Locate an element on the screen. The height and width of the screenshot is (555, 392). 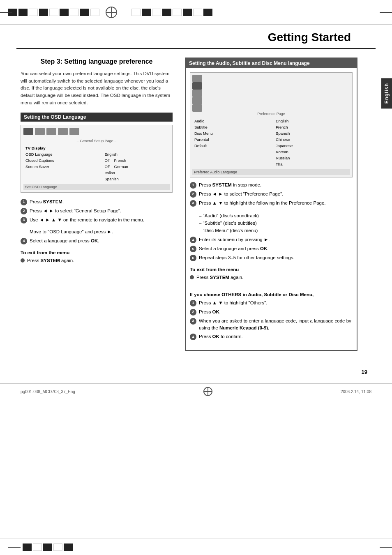
osd-step-num-1: 1 is located at coordinates (24, 202).